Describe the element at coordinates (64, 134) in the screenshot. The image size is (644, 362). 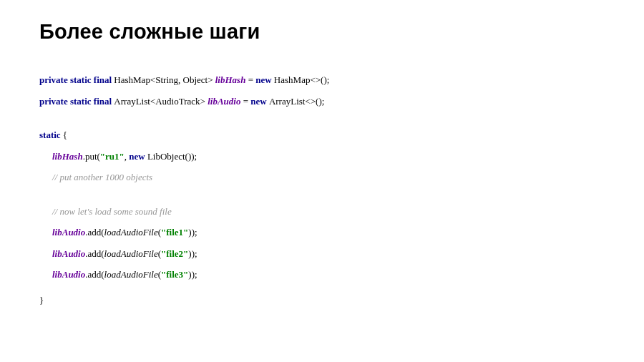
I see `brace-open: {` at that location.